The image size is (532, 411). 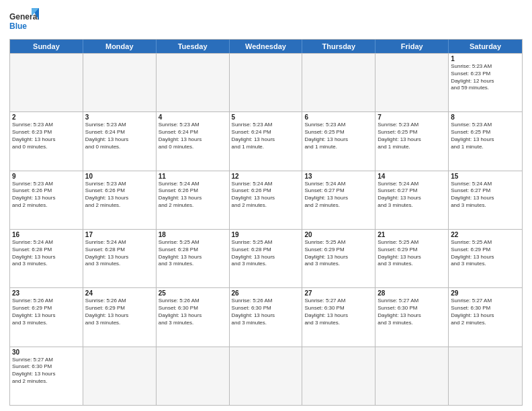 What do you see at coordinates (266, 46) in the screenshot?
I see `weekday-header-wednesday: Wednesday` at bounding box center [266, 46].